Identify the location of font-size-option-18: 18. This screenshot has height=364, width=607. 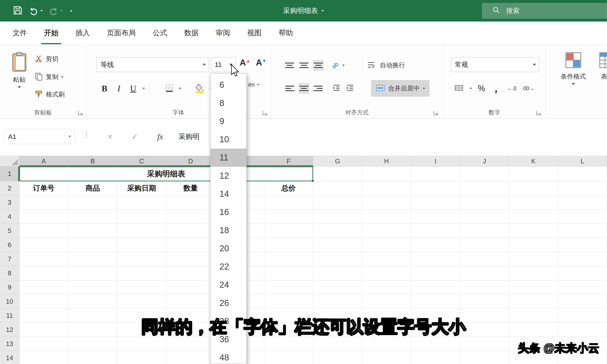
(228, 230).